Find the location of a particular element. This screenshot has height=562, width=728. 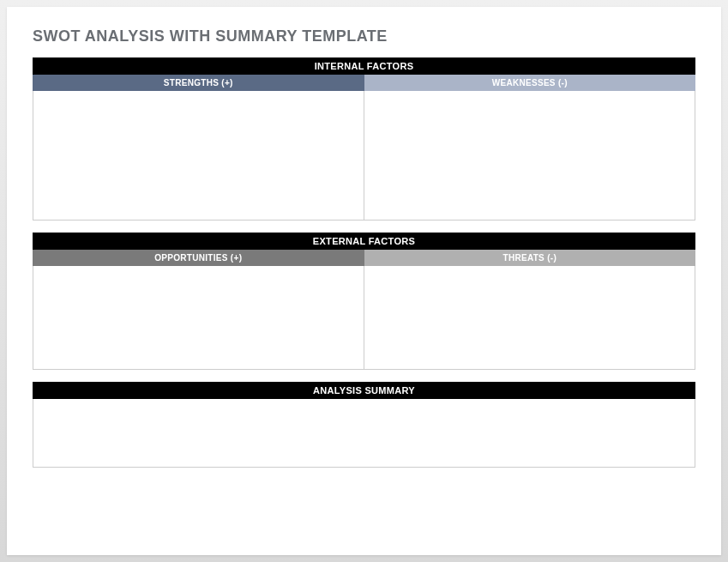

opportunities-header: OPPORTUNITIES (+) is located at coordinates (199, 257).